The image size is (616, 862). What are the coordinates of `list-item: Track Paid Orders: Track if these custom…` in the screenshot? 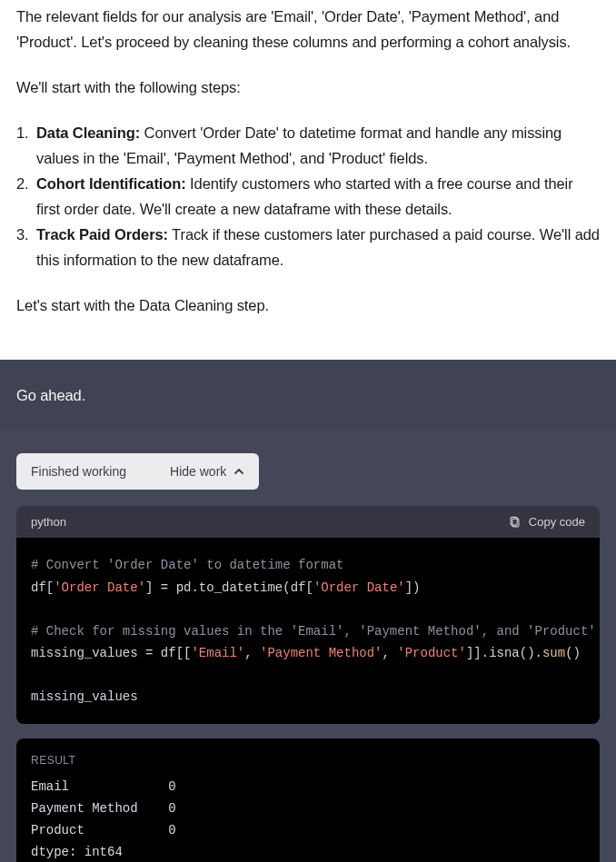 It's located at (308, 247).